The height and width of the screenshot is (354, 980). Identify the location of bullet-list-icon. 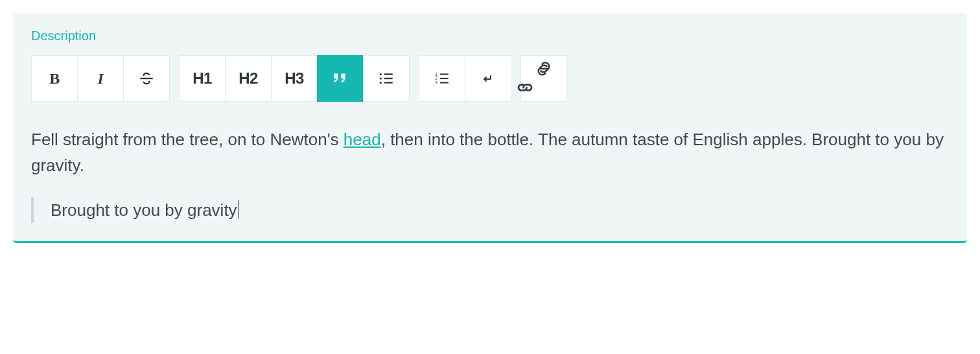
(386, 78).